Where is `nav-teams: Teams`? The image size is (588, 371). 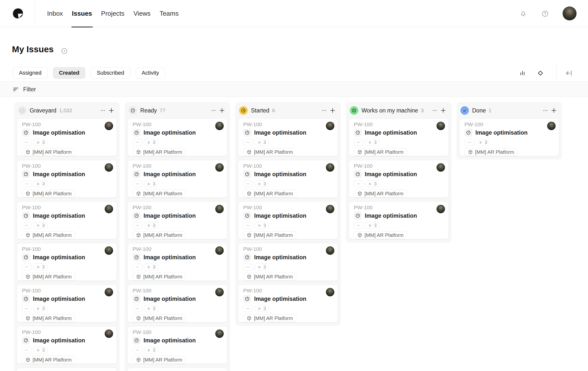
nav-teams: Teams is located at coordinates (169, 13).